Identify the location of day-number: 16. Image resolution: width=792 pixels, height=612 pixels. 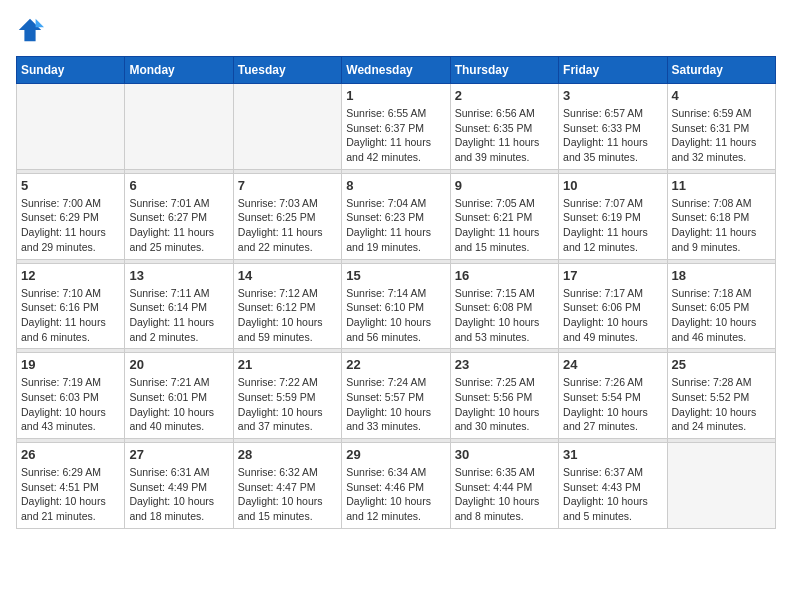
(504, 276).